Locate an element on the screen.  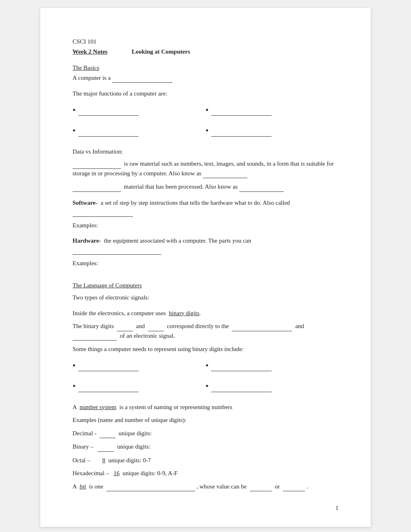
basics-section: The Basics A computer is a is located at coordinates (206, 73).